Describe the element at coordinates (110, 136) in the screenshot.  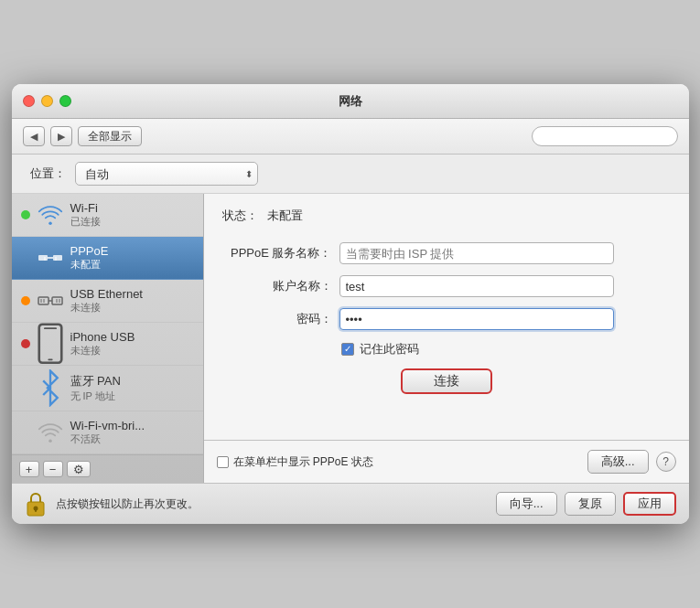
I see `show-all-button: 全部显示` at that location.